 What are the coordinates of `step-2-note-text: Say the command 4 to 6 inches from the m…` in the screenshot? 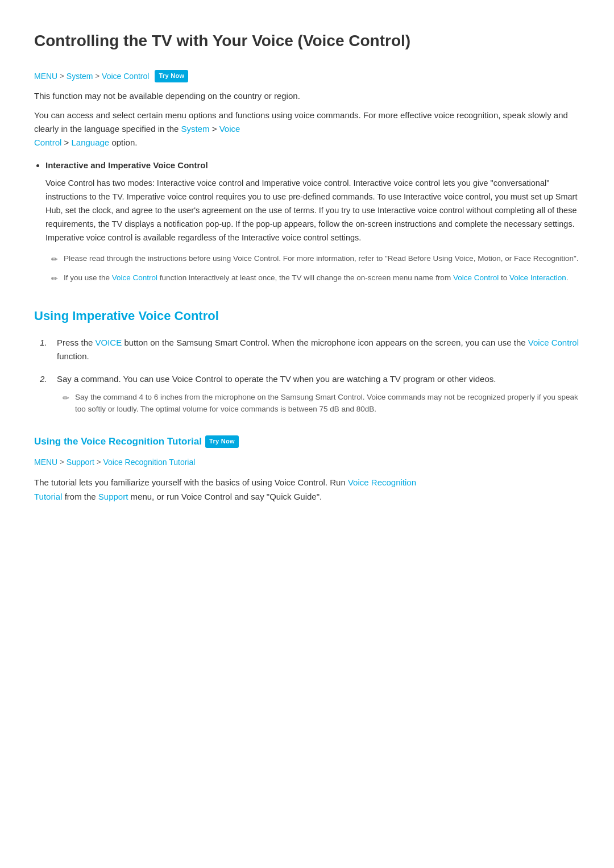 It's located at (327, 404).